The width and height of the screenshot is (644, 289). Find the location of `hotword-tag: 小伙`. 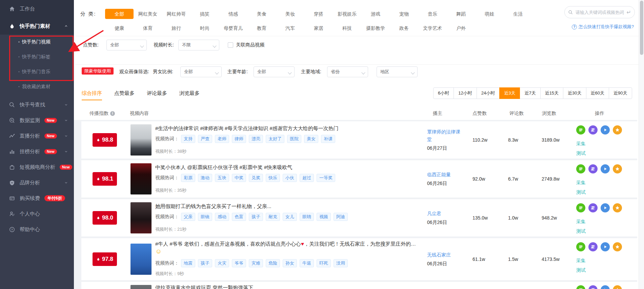

hotword-tag: 小伙 is located at coordinates (290, 178).